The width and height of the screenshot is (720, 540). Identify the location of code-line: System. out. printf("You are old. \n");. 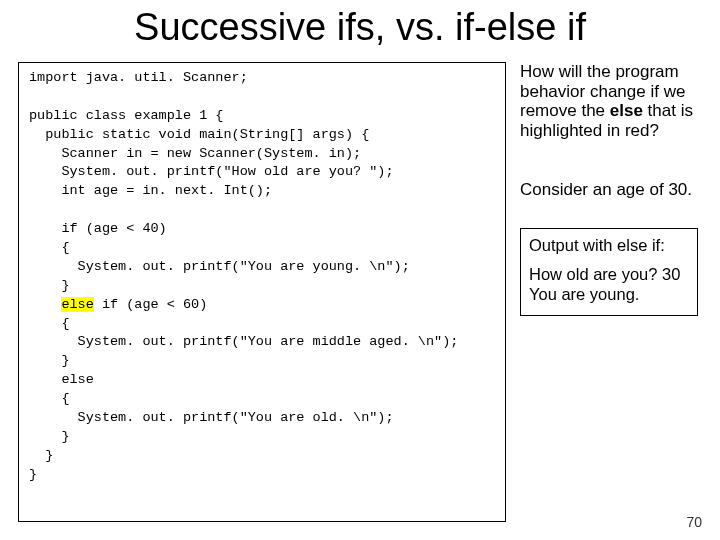
(212, 418).